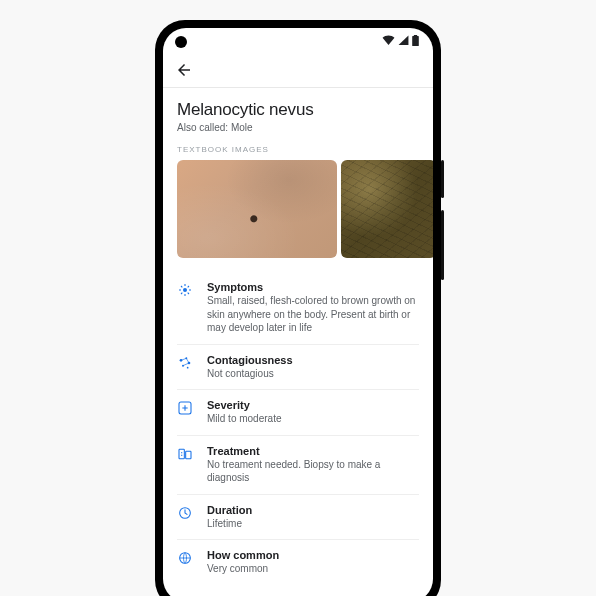  Describe the element at coordinates (416, 40) in the screenshot. I see `battery-icon` at that location.